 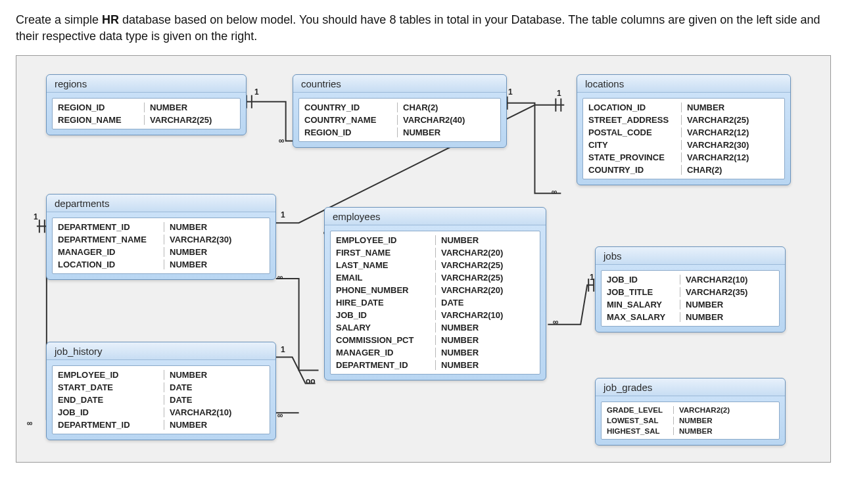 I want to click on column-name: LOWEST_SAL, so click(x=638, y=421).